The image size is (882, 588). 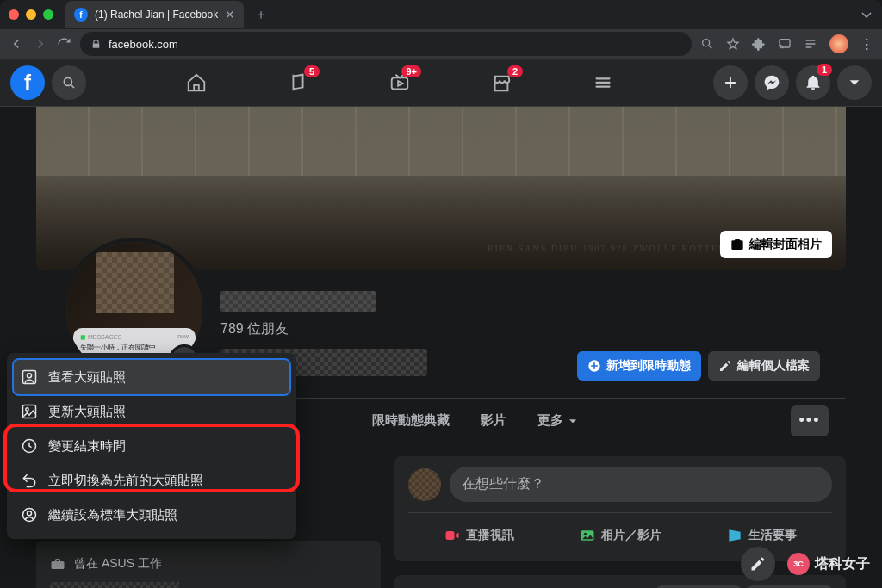 I want to click on tab-more: 更多, so click(x=558, y=420).